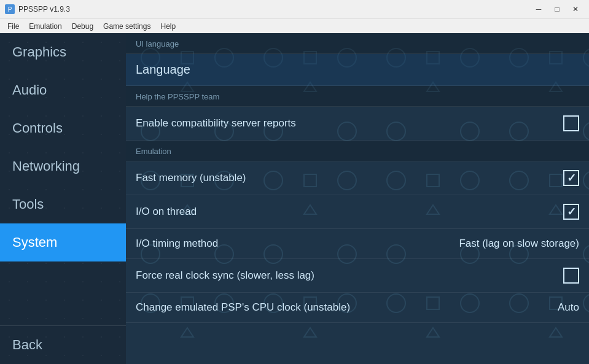  Describe the element at coordinates (539, 9) in the screenshot. I see `minimize-button: ─` at that location.